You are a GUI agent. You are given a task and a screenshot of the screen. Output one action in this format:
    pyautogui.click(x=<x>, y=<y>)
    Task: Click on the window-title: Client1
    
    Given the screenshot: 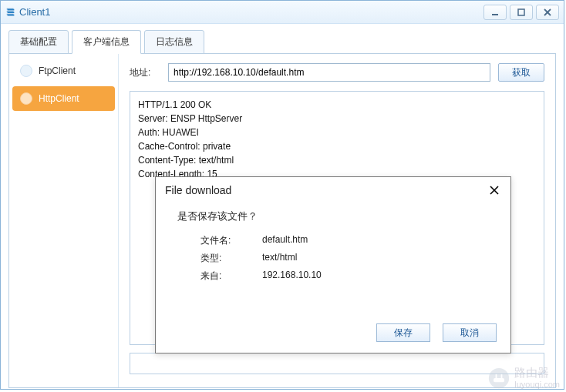 What is the action you would take?
    pyautogui.click(x=251, y=12)
    